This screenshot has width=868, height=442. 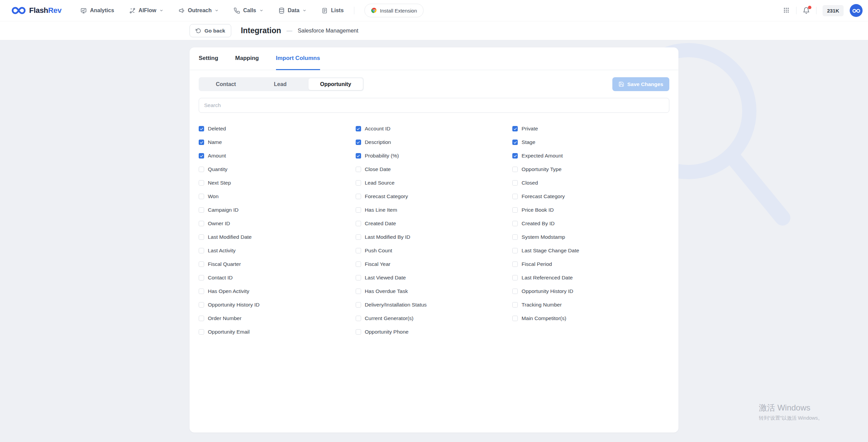 What do you see at coordinates (201, 169) in the screenshot?
I see `checkbox-quantity` at bounding box center [201, 169].